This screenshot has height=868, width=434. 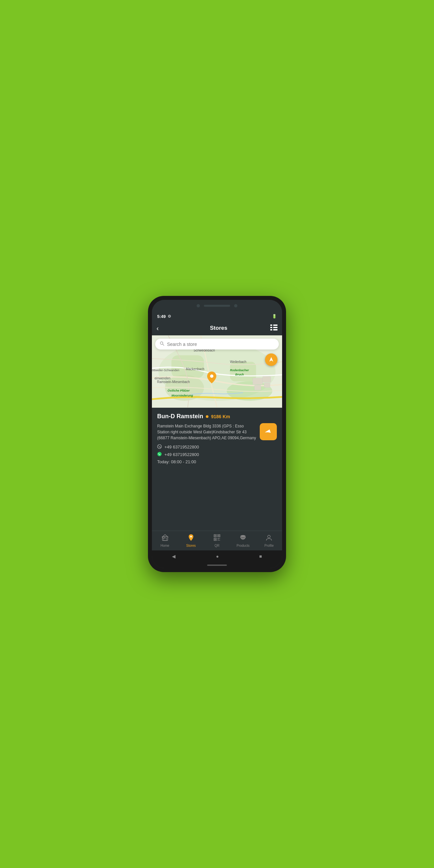 I want to click on page-title: Stores, so click(x=219, y=328).